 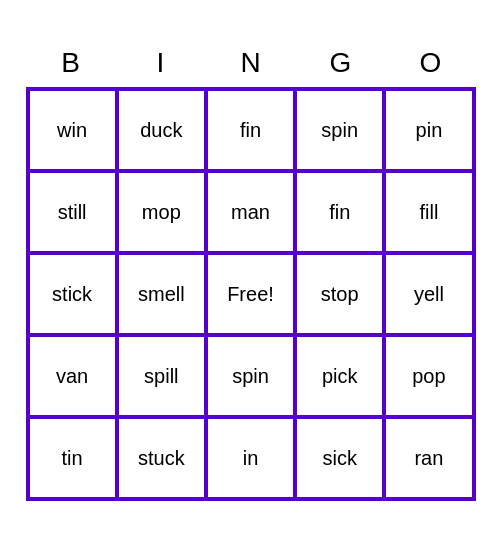 What do you see at coordinates (428, 458) in the screenshot?
I see `bingo-cell-4-4: ran` at bounding box center [428, 458].